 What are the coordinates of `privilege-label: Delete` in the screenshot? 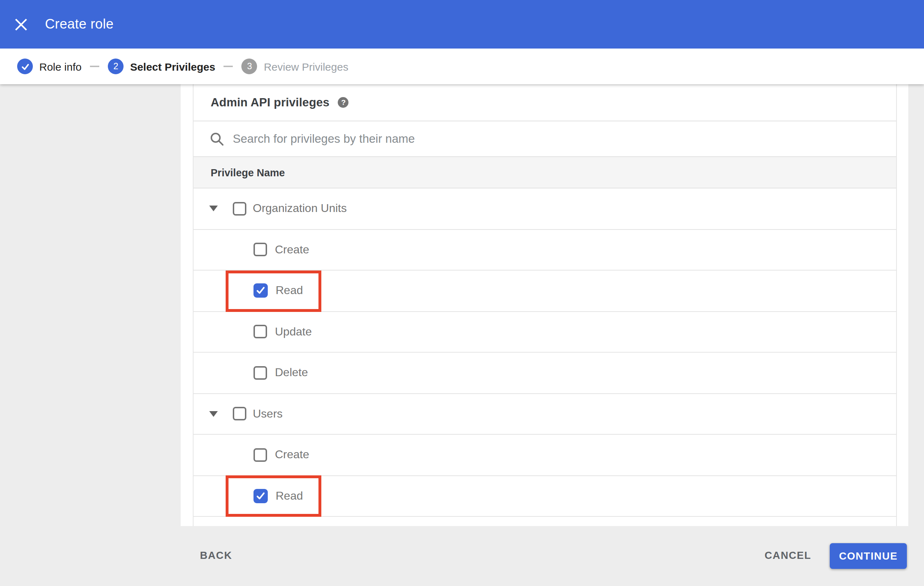 It's located at (292, 373).